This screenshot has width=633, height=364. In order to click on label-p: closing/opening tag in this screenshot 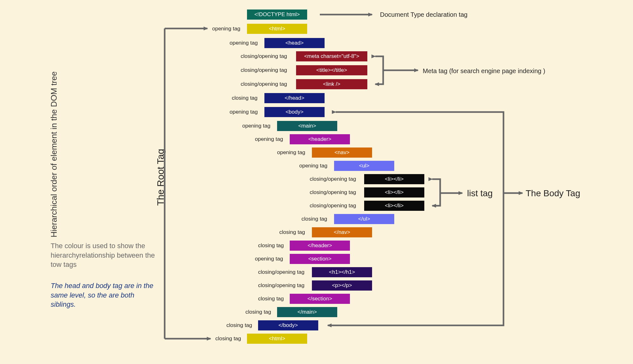, I will do `click(281, 286)`.